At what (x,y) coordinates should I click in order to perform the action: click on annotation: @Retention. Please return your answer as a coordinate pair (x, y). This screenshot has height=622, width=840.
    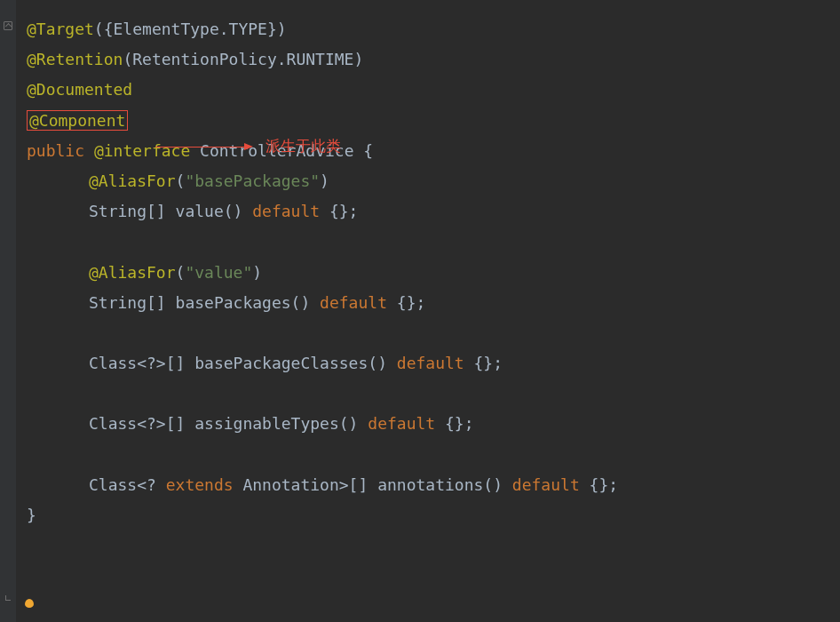
    Looking at the image, I should click on (75, 59).